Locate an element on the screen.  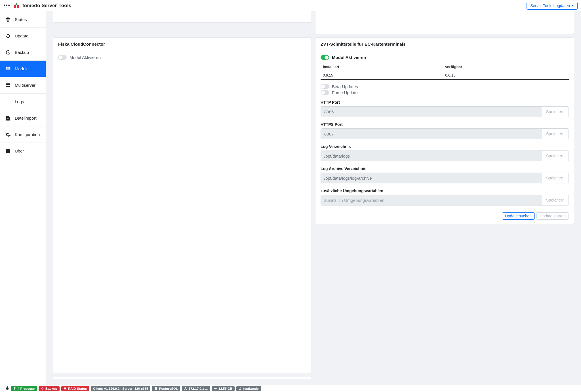
network-icon is located at coordinates (186, 388).